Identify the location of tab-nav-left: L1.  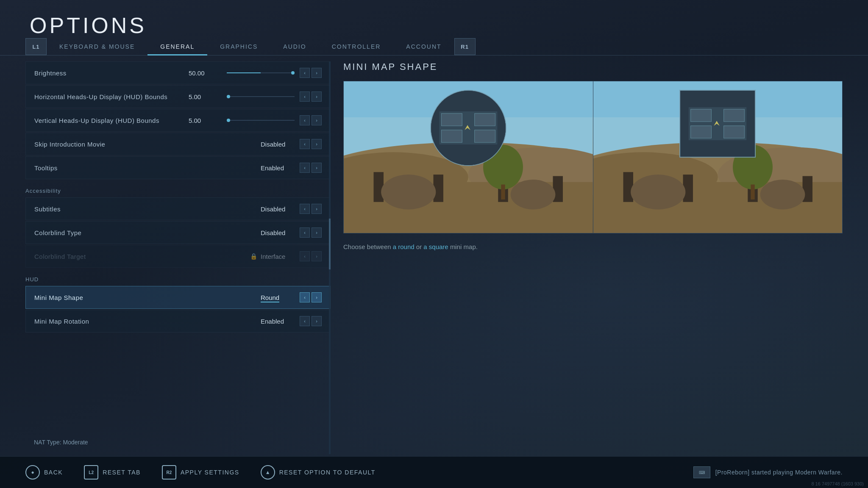
(36, 47).